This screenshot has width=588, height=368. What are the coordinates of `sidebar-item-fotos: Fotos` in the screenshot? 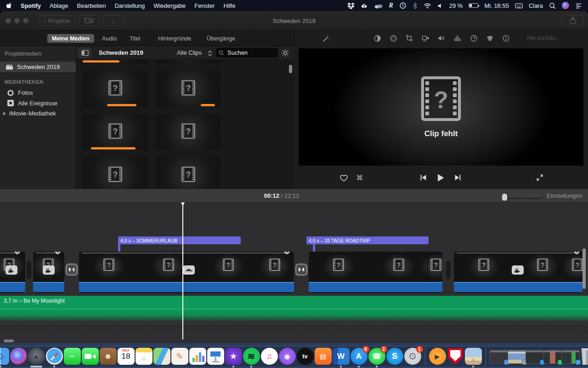 It's located at (38, 93).